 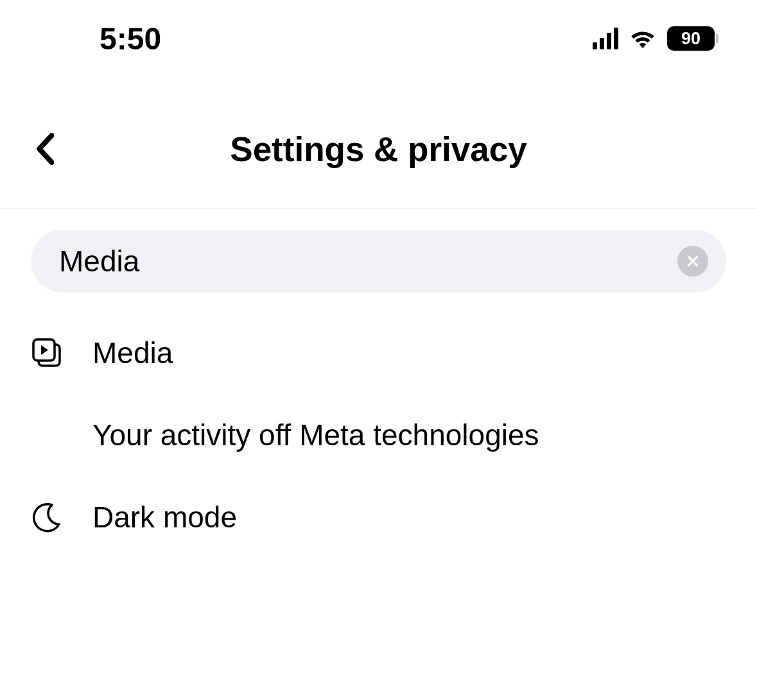 What do you see at coordinates (693, 261) in the screenshot?
I see `clear-search-button` at bounding box center [693, 261].